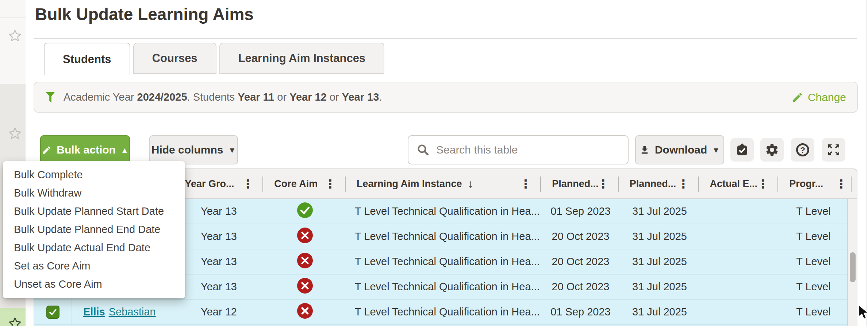  I want to click on header-programme: Progr...⋮, so click(818, 184).